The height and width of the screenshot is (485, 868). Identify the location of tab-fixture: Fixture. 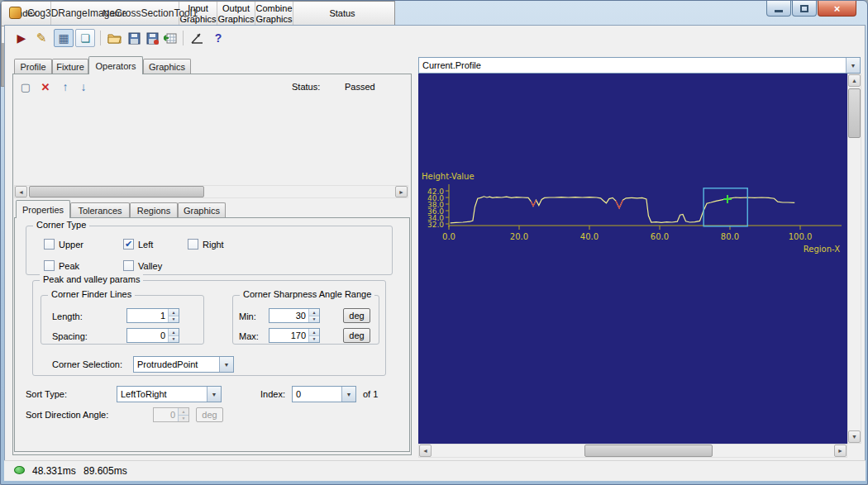
(70, 66).